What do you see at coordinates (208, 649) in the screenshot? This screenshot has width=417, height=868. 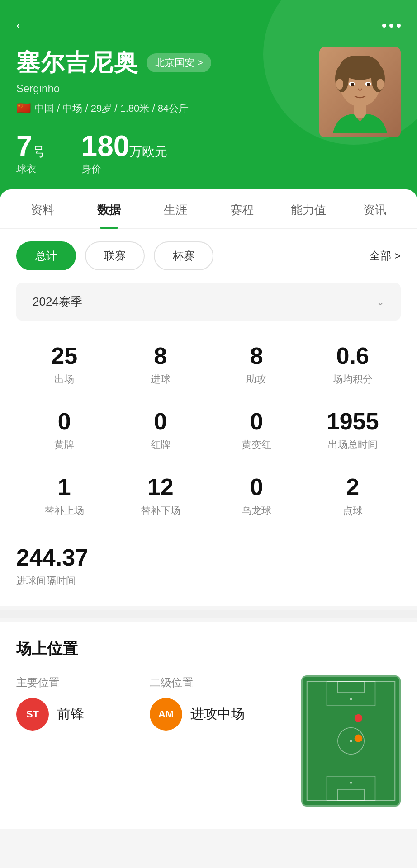 I see `field-position-title: 场上位置` at bounding box center [208, 649].